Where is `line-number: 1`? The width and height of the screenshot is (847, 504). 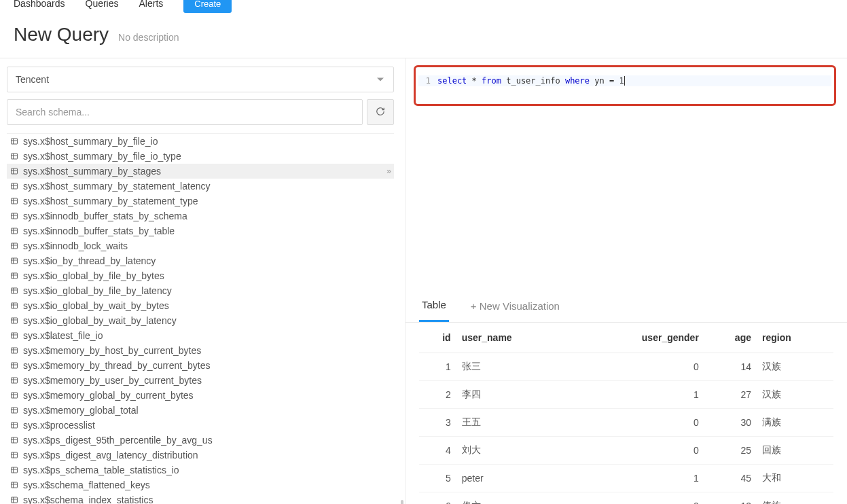 line-number: 1 is located at coordinates (428, 81).